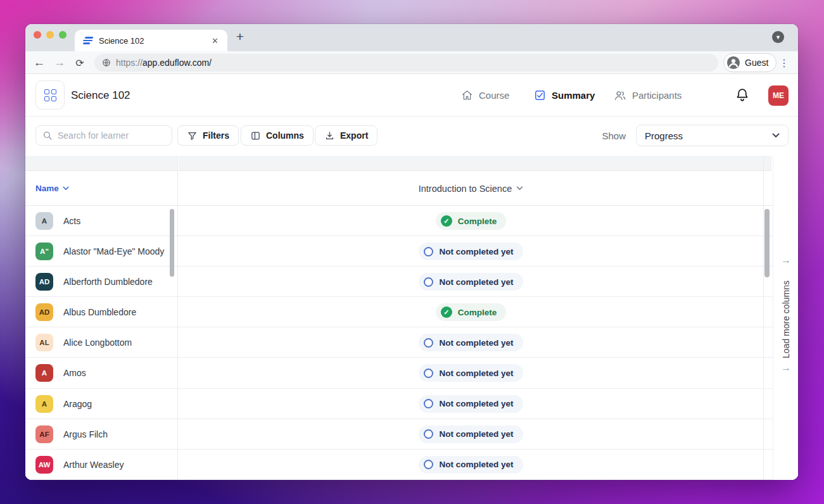 The height and width of the screenshot is (504, 824). What do you see at coordinates (778, 37) in the screenshot?
I see `browser-profile-chevron-icon: ▼` at bounding box center [778, 37].